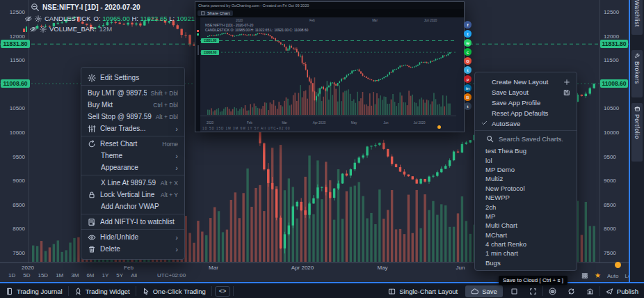  I want to click on saved-chart-newpp: NEWPP, so click(526, 198).